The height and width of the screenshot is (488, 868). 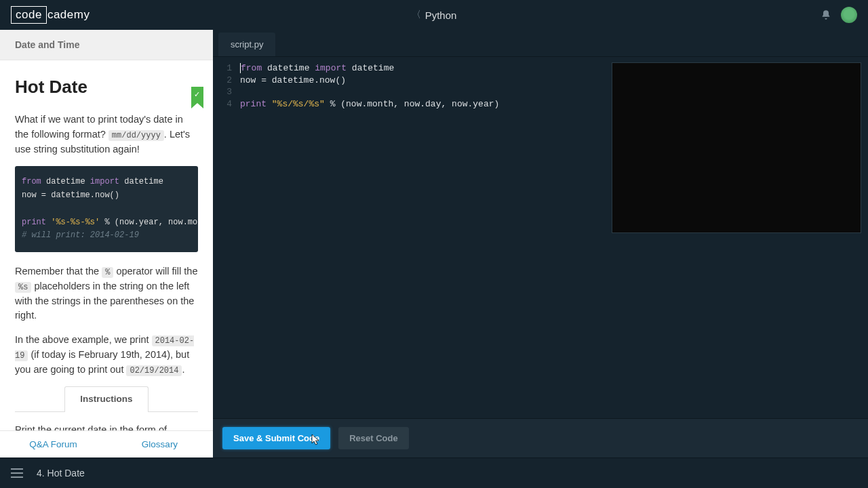 I want to click on inline-code: %s, so click(x=23, y=287).